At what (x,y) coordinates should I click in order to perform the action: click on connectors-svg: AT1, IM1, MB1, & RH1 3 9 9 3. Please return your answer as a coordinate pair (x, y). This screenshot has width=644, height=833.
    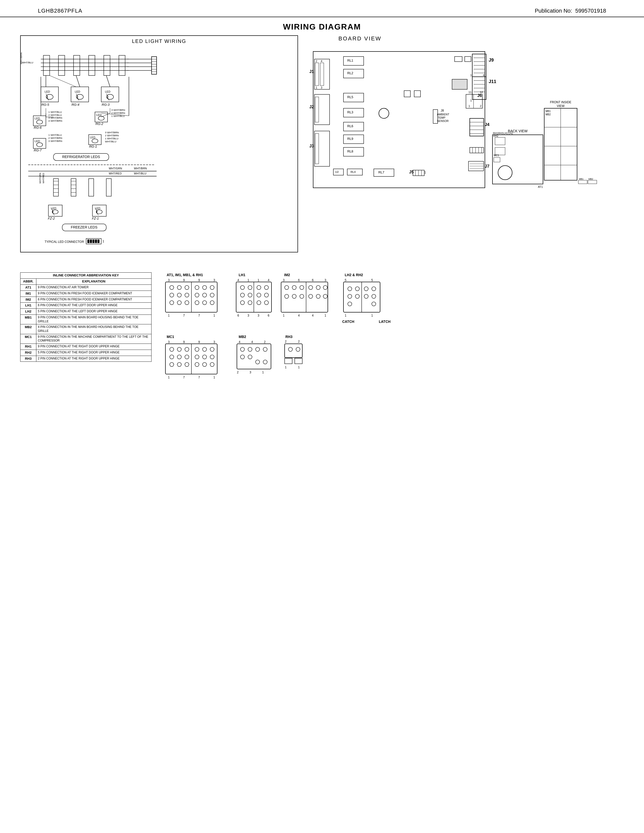
    Looking at the image, I should click on (401, 346).